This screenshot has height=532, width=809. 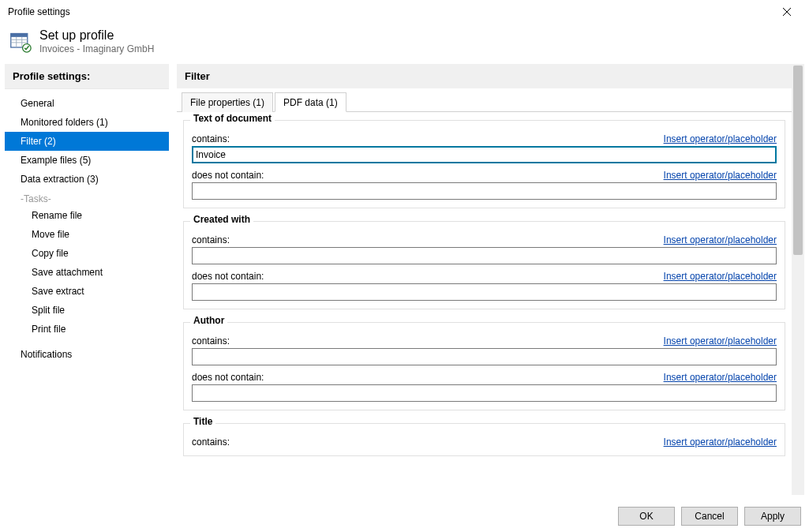 What do you see at coordinates (485, 357) in the screenshot?
I see `author-contains-input` at bounding box center [485, 357].